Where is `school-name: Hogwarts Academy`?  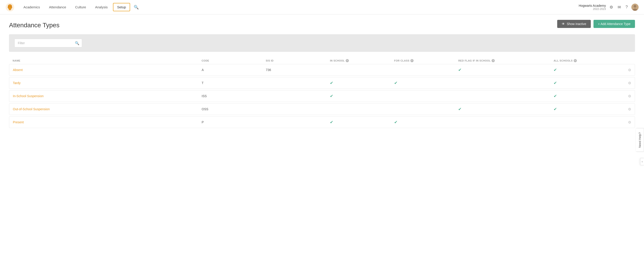
school-name: Hogwarts Academy is located at coordinates (592, 6).